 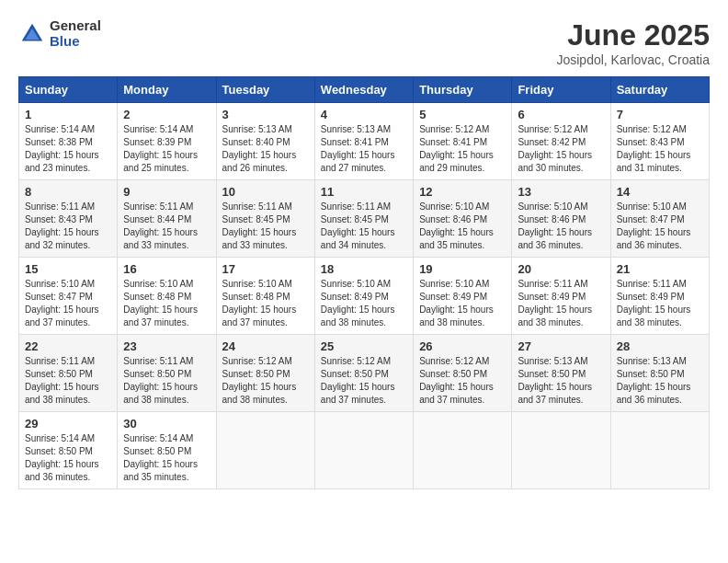 What do you see at coordinates (632, 42) in the screenshot?
I see `title-area: June 2025 Josipdol, Karlovac, Croatia` at bounding box center [632, 42].